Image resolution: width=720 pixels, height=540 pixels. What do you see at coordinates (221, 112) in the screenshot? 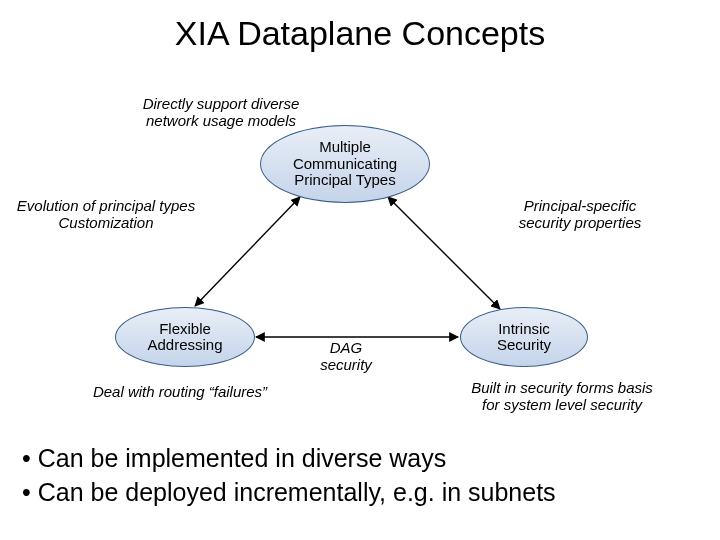
I see `caption-top: Directly support diversenetwork usage mo…` at bounding box center [221, 112].